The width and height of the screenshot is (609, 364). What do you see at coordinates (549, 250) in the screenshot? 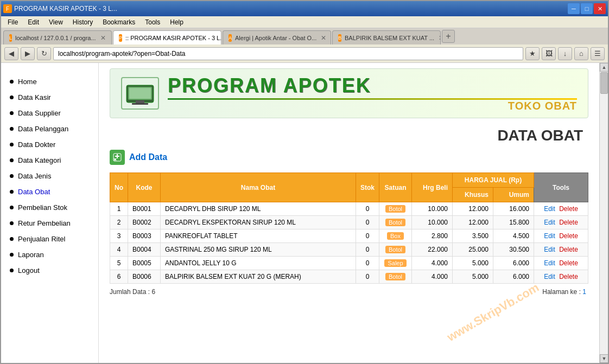
I see `edit-button-4: Edit` at bounding box center [549, 250].